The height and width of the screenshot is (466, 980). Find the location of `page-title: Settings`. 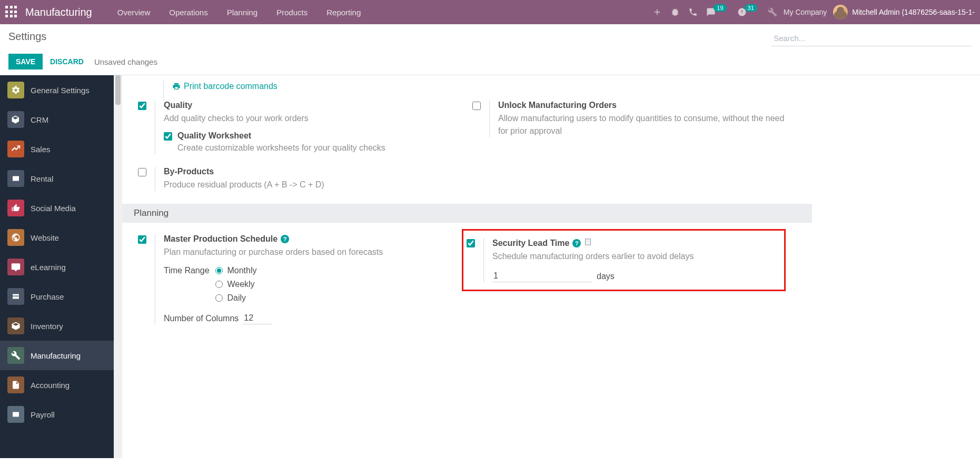

page-title: Settings is located at coordinates (27, 37).